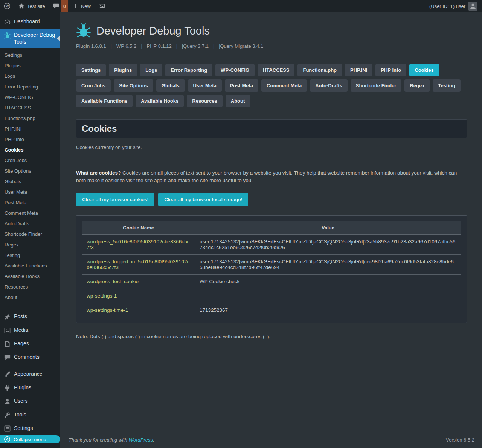 This screenshot has height=448, width=482. Describe the element at coordinates (99, 173) in the screenshot. I see `cookies-description-lead: What are cookies?` at that location.